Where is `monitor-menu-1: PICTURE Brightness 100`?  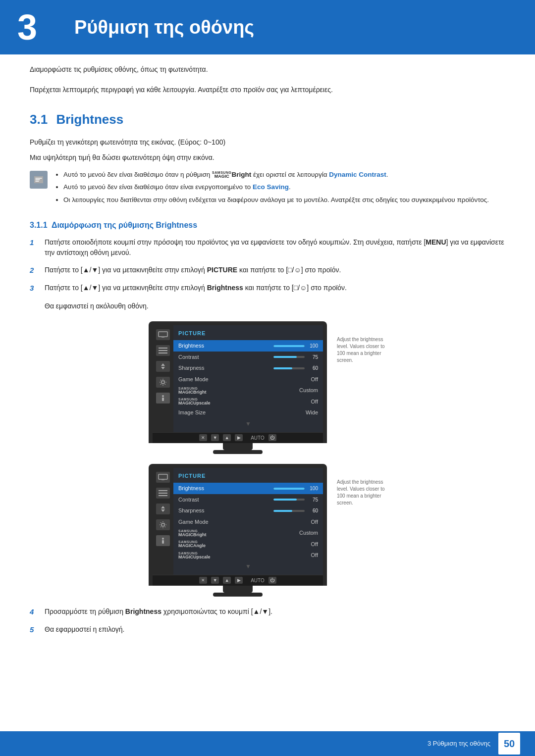
monitor-menu-1: PICTURE Brightness 100 is located at coordinates (248, 379).